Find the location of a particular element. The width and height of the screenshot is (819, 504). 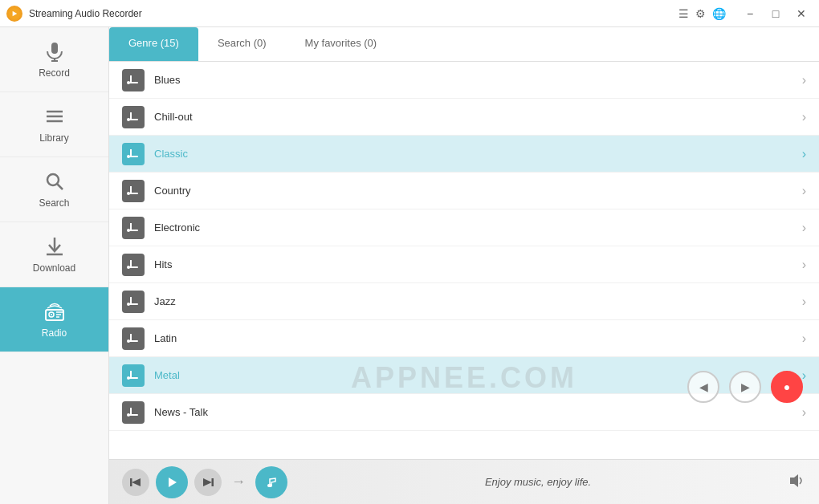

genre-icon-chillout is located at coordinates (133, 117).